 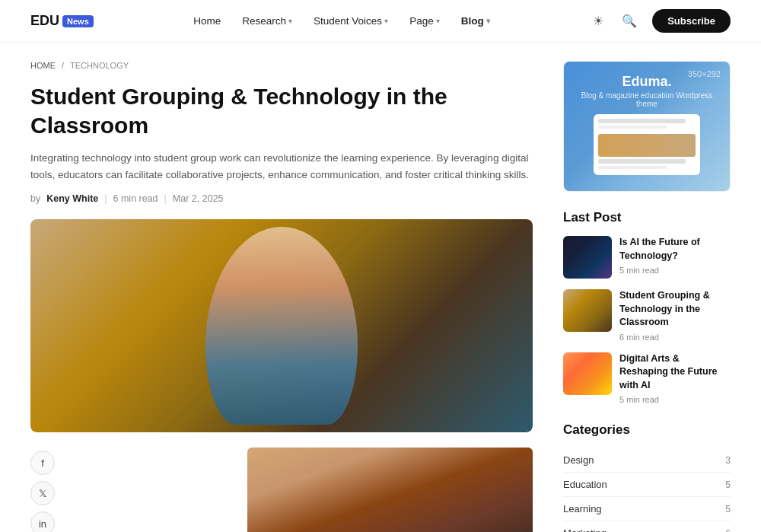 What do you see at coordinates (425, 21) in the screenshot?
I see `nav-page: Page ▾` at bounding box center [425, 21].